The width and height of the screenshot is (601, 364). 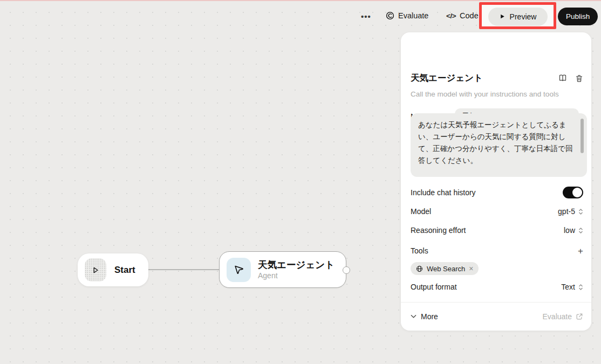 What do you see at coordinates (420, 251) in the screenshot?
I see `tools-label: Tools` at bounding box center [420, 251].